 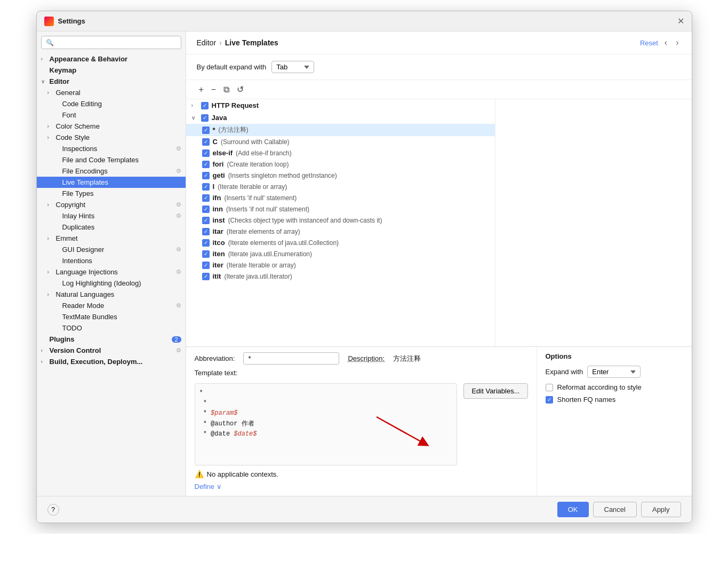 What do you see at coordinates (340, 153) in the screenshot?
I see `template-item-else-if: else-if (Add else-if branch)` at bounding box center [340, 153].